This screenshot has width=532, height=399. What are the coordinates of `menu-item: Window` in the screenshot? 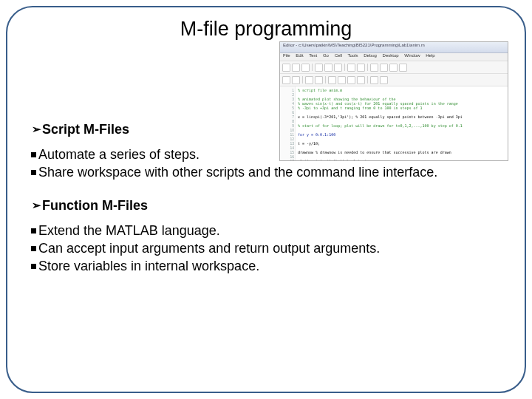 It's located at (412, 55).